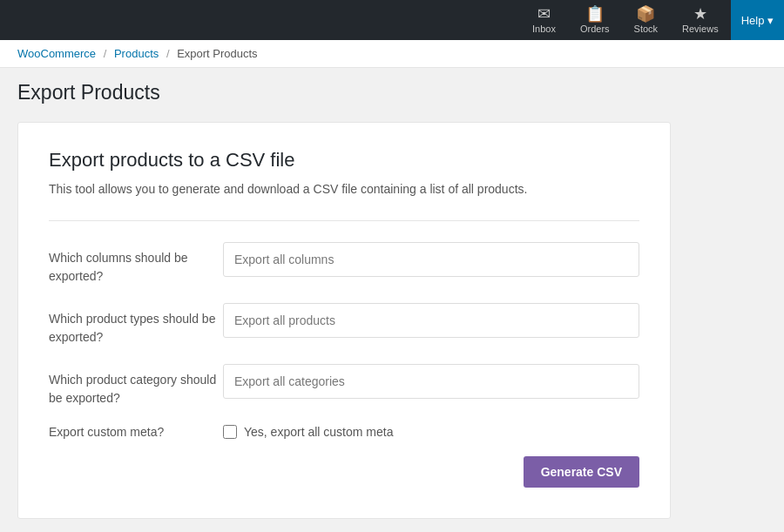  What do you see at coordinates (392, 54) in the screenshot?
I see `breadcrumb: WooCommerce / Products / Export Products` at bounding box center [392, 54].